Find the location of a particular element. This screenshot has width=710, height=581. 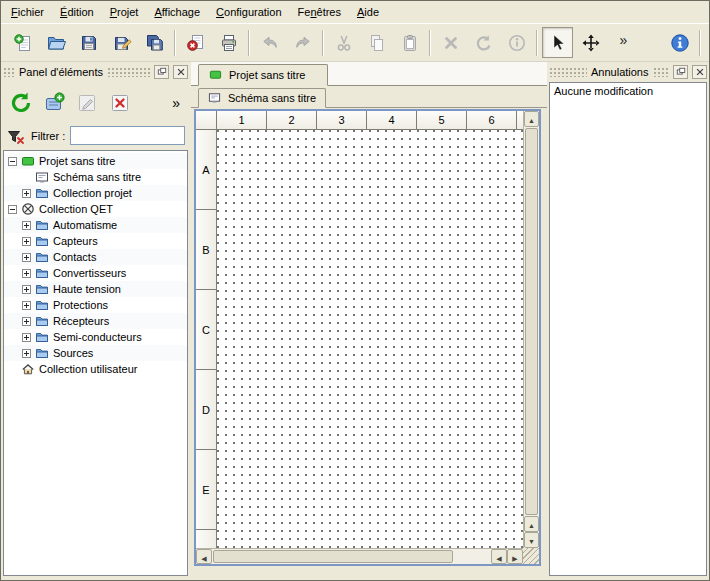

tree-item: Schéma sans titre is located at coordinates (96, 177).